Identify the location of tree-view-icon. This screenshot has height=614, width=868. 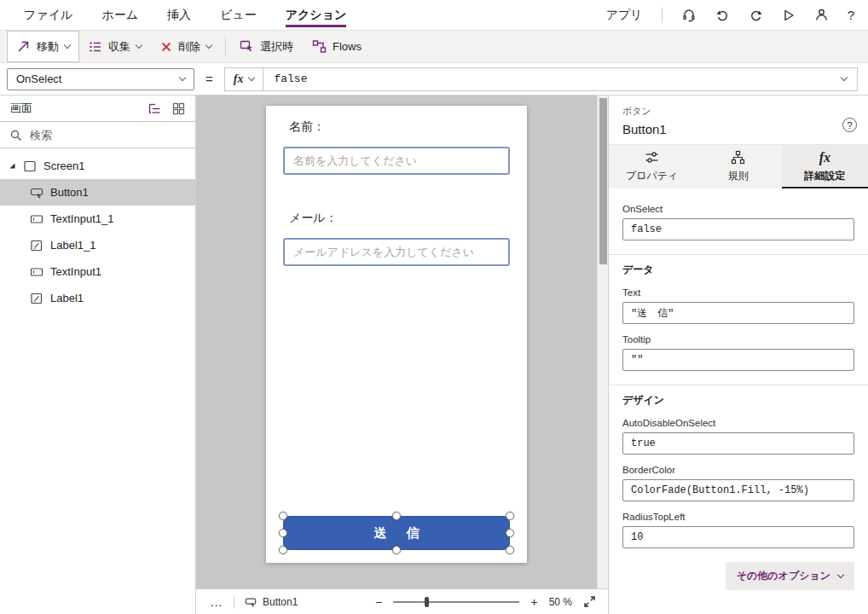
(155, 109).